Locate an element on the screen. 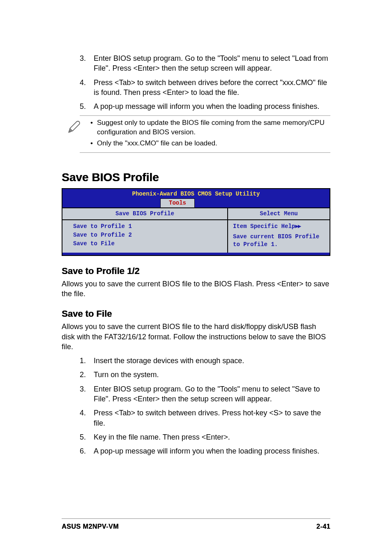 The width and height of the screenshot is (392, 555). list-item: 5. A pop-up message will inform you when… is located at coordinates (205, 106).